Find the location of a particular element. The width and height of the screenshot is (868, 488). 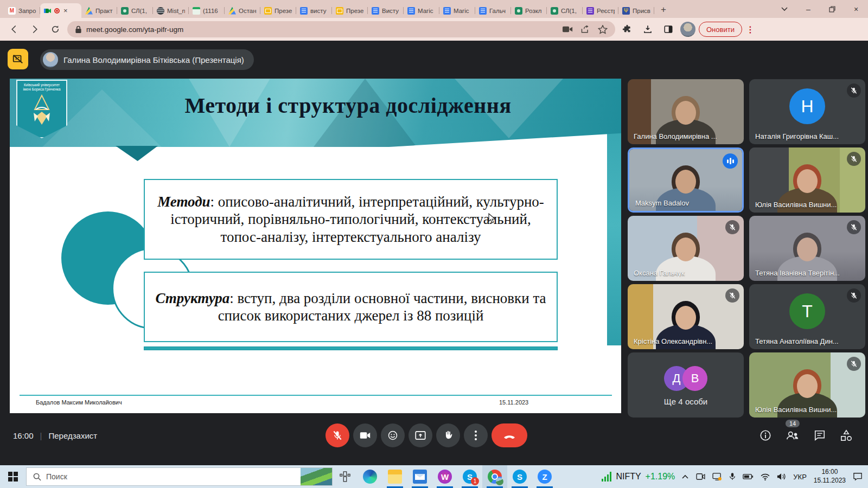

docs-icon is located at coordinates (375, 11).